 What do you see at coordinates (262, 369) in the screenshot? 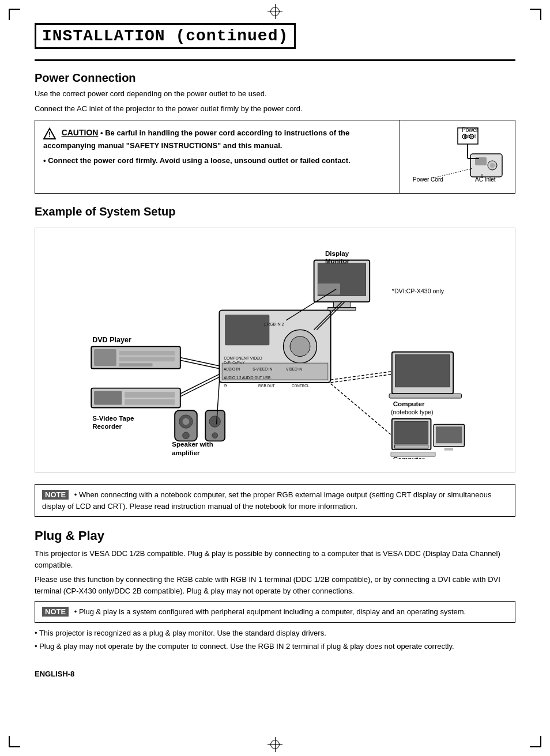
I see `svg-text: S-VIDEO IN` at bounding box center [262, 369].